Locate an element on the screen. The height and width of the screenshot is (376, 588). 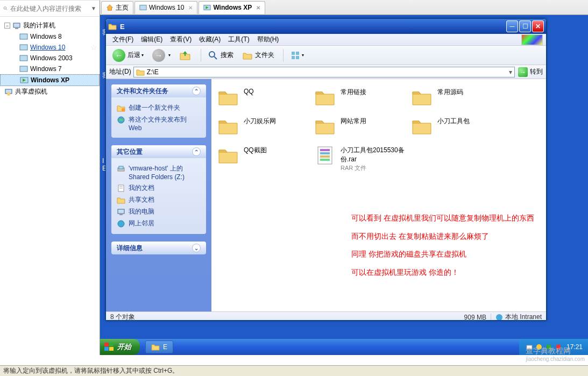
menu-bar: 文件(F) 编辑(E) 查看(V) 收藏(A) 工具(T) 帮助(H) is located at coordinates (326, 40).